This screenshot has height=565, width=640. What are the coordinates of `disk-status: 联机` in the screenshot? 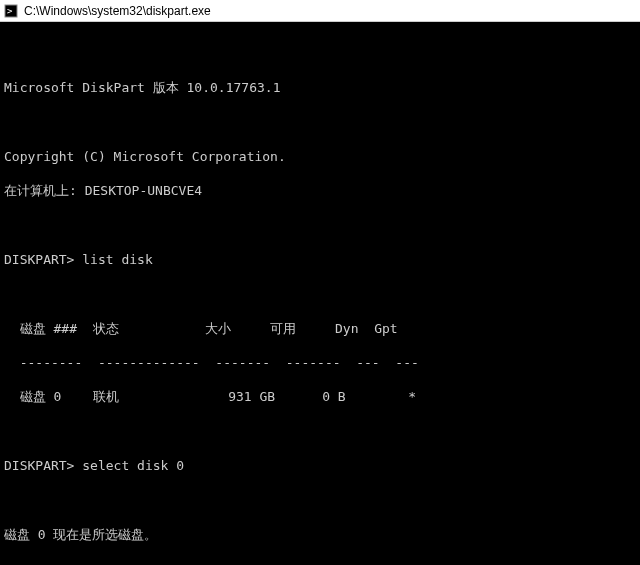 It's located at (106, 396).